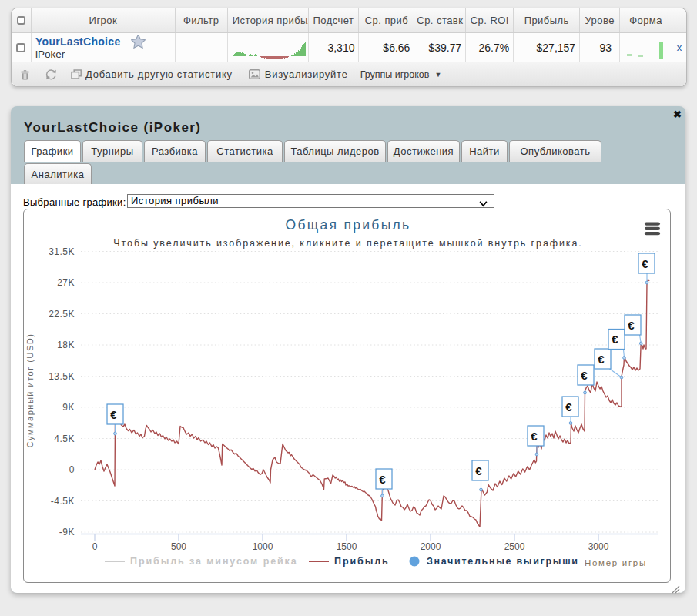  Describe the element at coordinates (179, 547) in the screenshot. I see `svg-text: 500` at that location.